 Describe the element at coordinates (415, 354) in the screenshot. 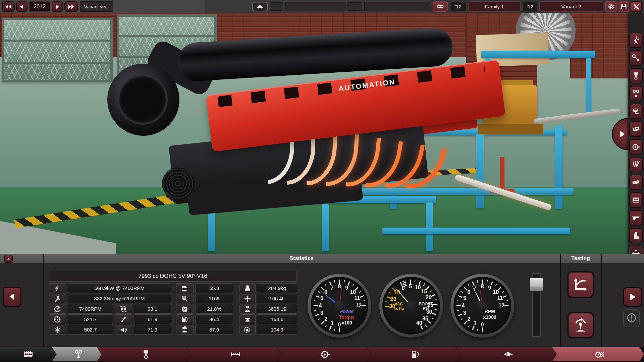

I see `fuel-pump-station-icon` at that location.